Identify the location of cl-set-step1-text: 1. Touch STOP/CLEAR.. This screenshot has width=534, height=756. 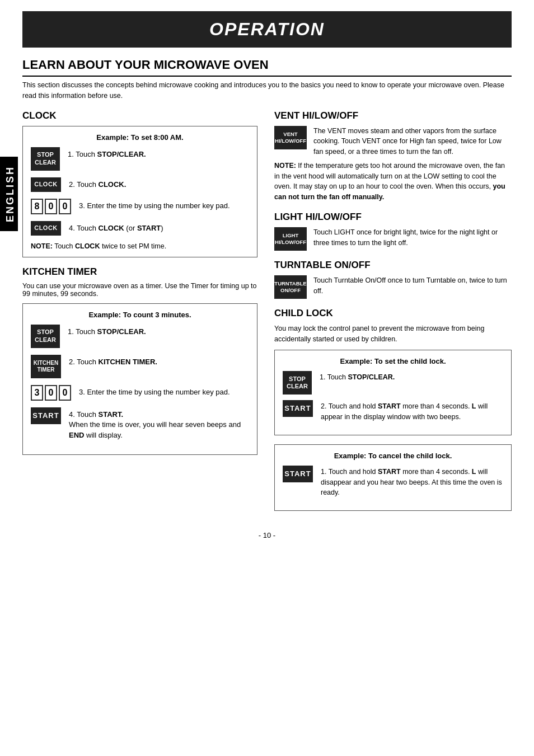
(411, 377).